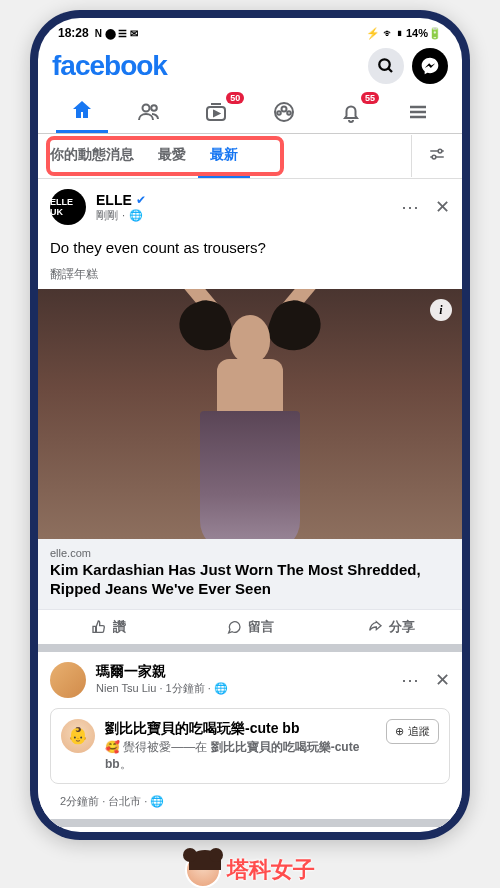 The height and width of the screenshot is (888, 500). I want to click on notifications-badge: 55, so click(370, 98).